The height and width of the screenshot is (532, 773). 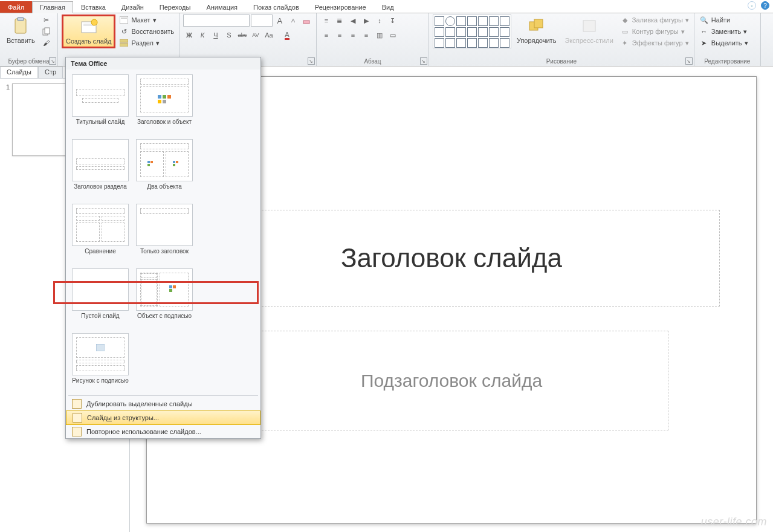 I want to click on layout-button: Макет ▾, so click(x=146, y=20).